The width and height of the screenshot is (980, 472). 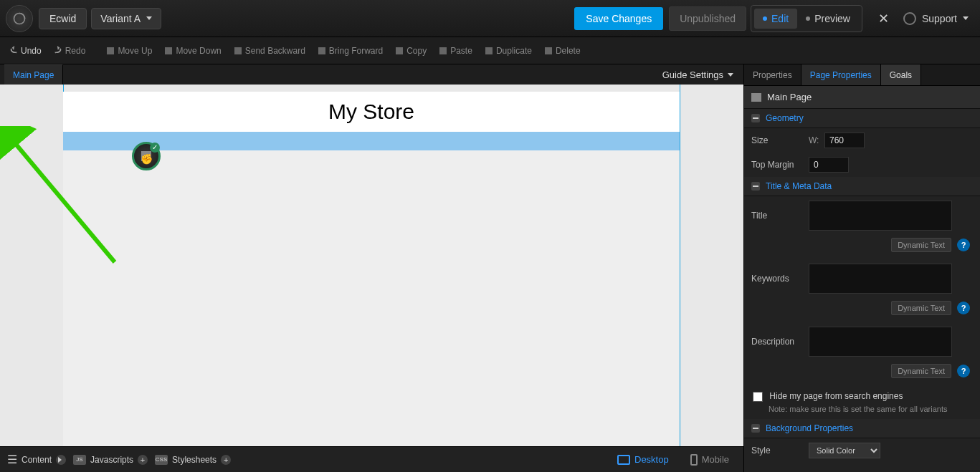 What do you see at coordinates (14, 51) in the screenshot?
I see `undo-icon` at bounding box center [14, 51].